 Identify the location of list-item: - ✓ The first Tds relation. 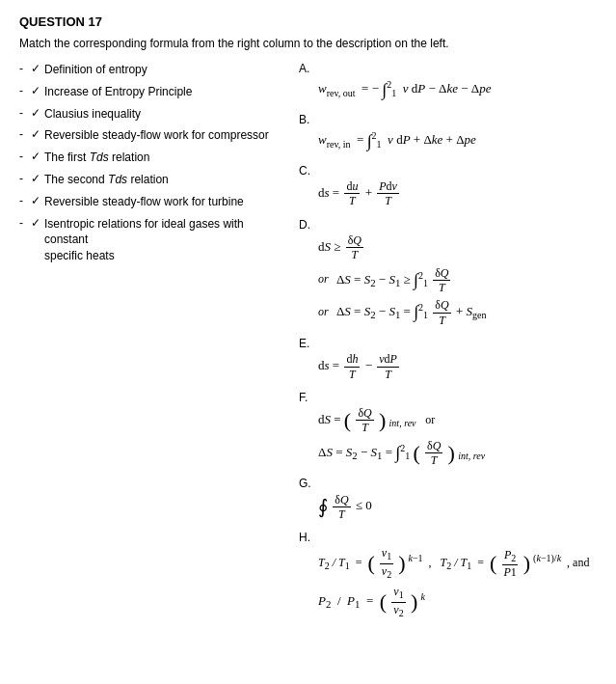
(154, 158).